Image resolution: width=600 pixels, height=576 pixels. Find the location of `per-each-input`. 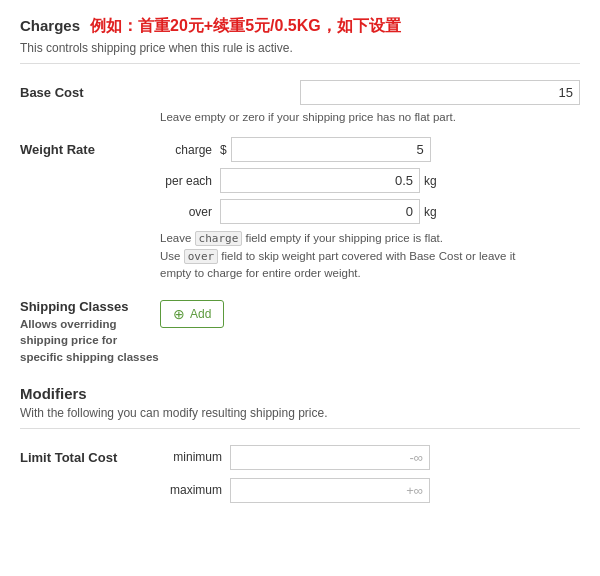

per-each-input is located at coordinates (320, 180).